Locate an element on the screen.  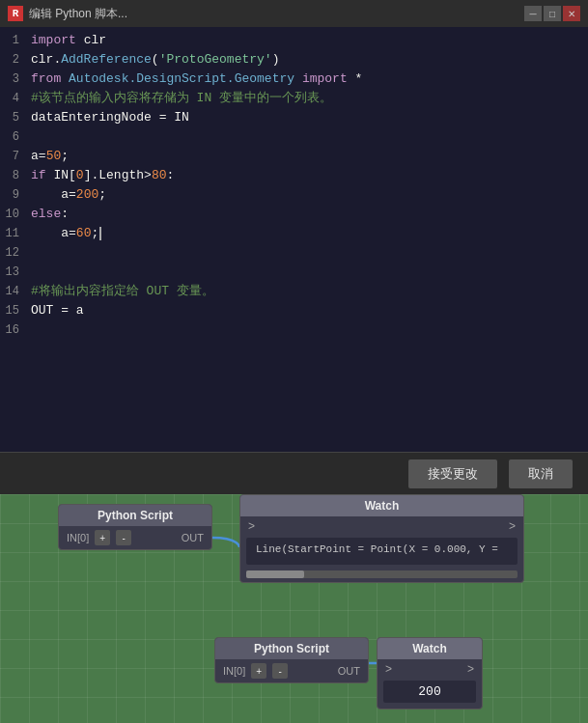
code-line-15: 15 OUT = a is located at coordinates (294, 311).